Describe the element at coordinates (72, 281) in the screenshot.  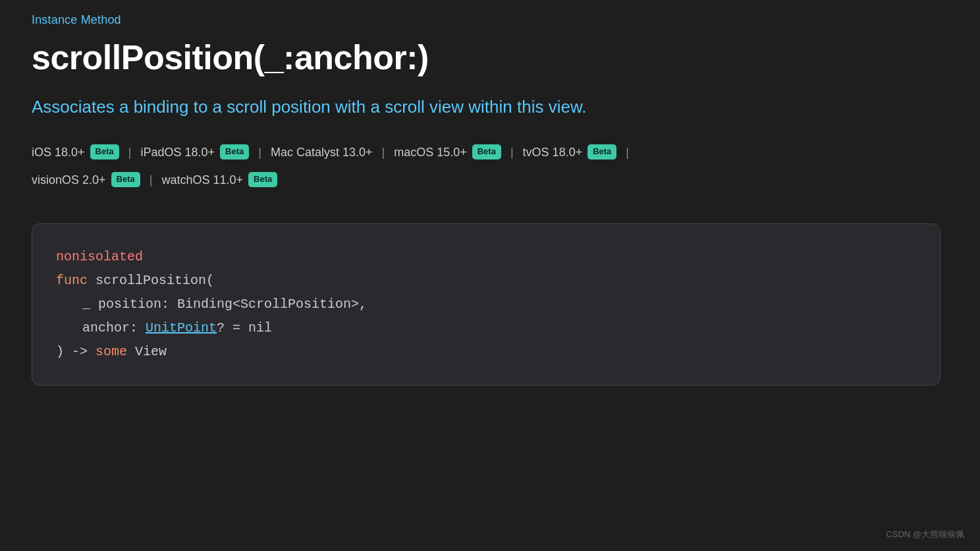
I see `code-func-keyword: func` at that location.